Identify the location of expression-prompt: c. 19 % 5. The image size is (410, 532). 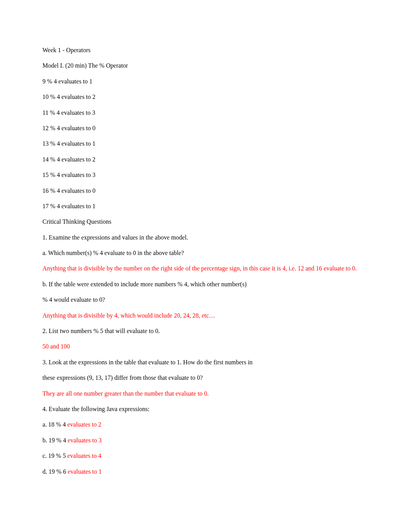
(55, 456).